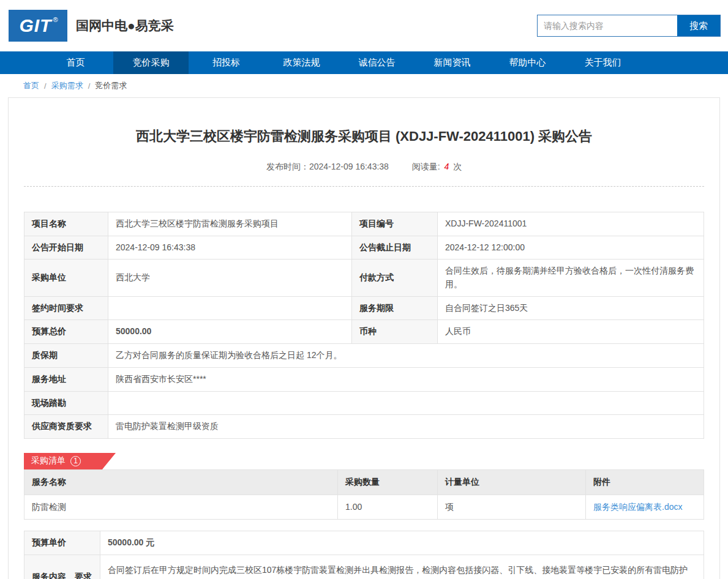 The image size is (728, 579). Describe the element at coordinates (364, 356) in the screenshot. I see `table-row: 质保期 乙方对合同服务的质量保证期为验收合格后之日起 12个月。` at that location.